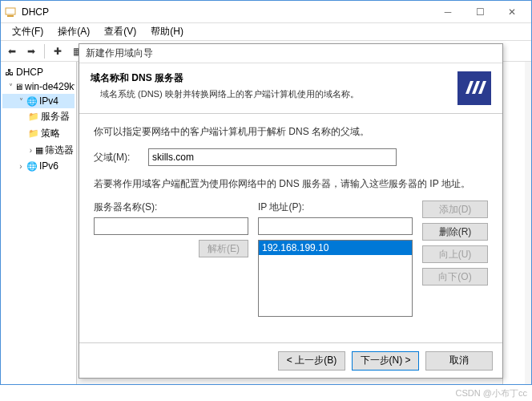 The height and width of the screenshot is (401, 532). I want to click on tree-server: ˅ 🖥 win-de429kv, so click(38, 87).